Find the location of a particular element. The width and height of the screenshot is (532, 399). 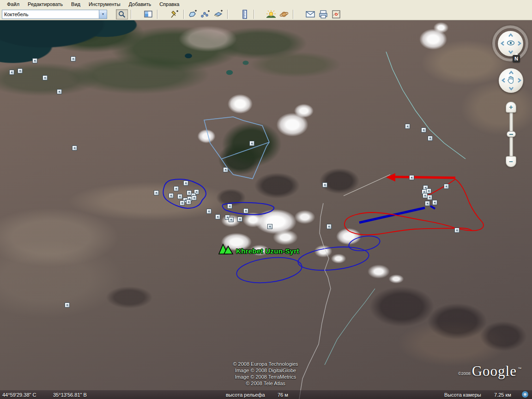

logo-year: ©2008 is located at coordinates (465, 374).